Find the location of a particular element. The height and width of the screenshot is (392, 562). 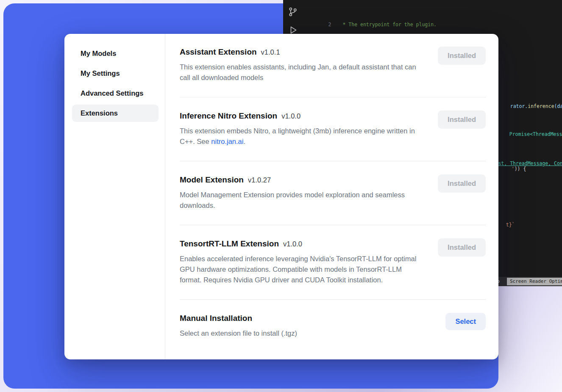

extension-version: v1.0.27 is located at coordinates (259, 180).